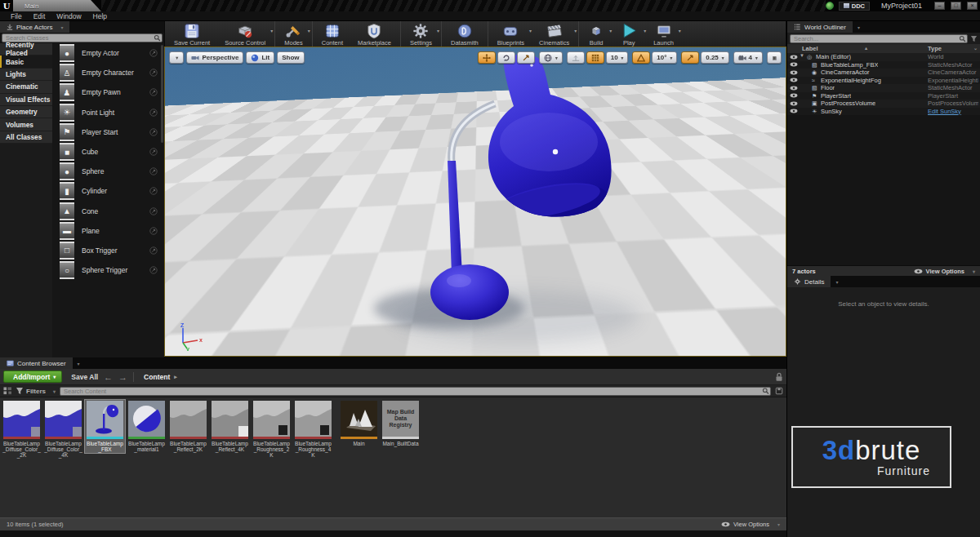  What do you see at coordinates (260, 57) in the screenshot?
I see `lit-mode-button: Lit` at bounding box center [260, 57].